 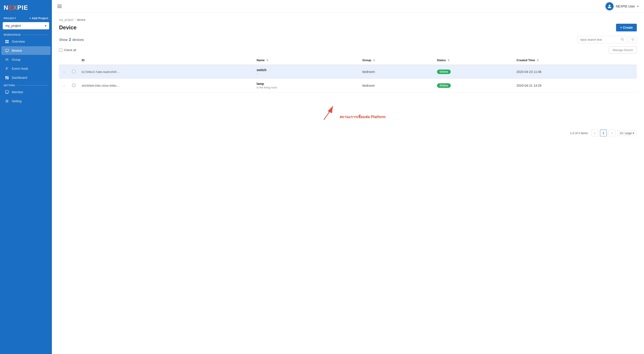 What do you see at coordinates (348, 20) in the screenshot?
I see `breadcrumb: my_project / device` at bounding box center [348, 20].